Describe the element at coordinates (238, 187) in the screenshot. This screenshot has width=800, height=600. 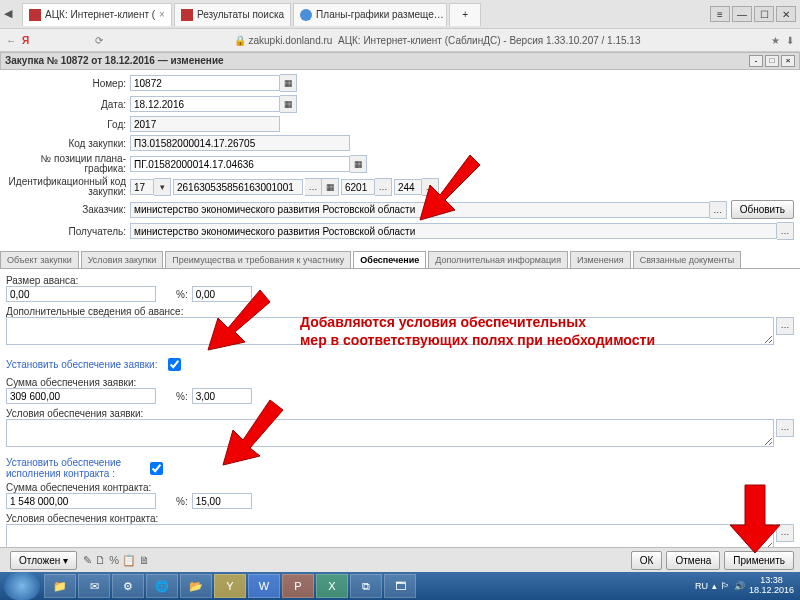
I see `input-ident-b` at that location.